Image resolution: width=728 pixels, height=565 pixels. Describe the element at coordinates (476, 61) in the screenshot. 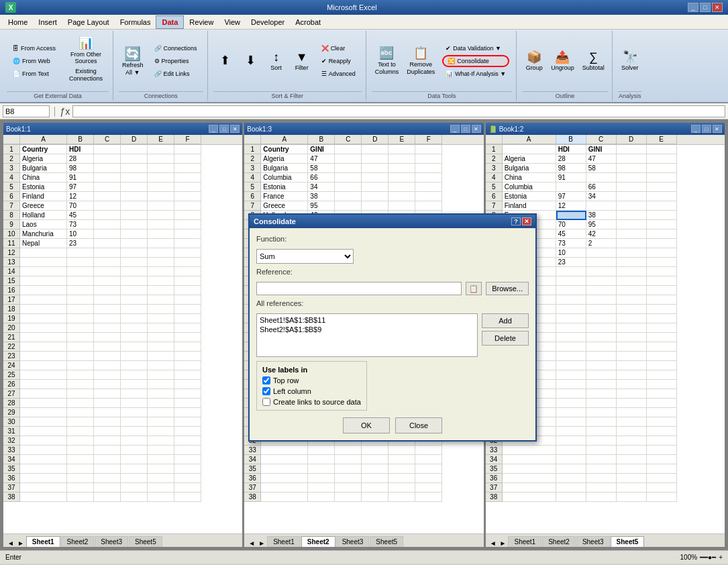

I see `consolidate-btn: 🔀 Consolidate` at that location.